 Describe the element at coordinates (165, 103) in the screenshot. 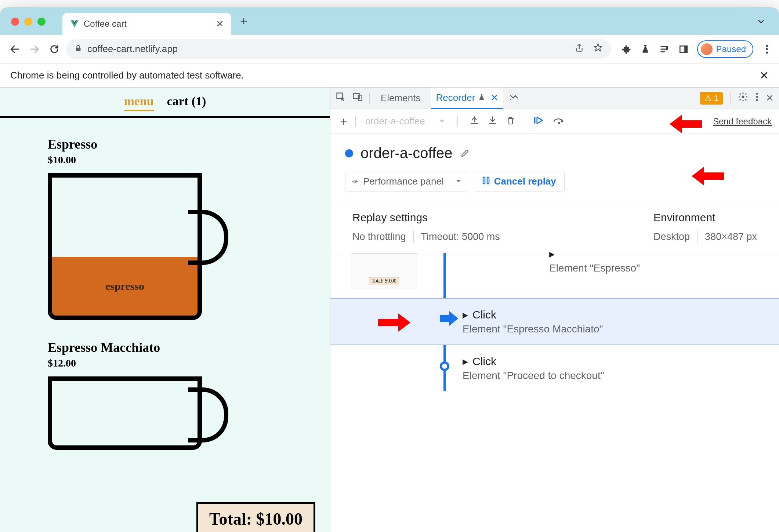

I see `app-nav: menu cart (1)` at that location.